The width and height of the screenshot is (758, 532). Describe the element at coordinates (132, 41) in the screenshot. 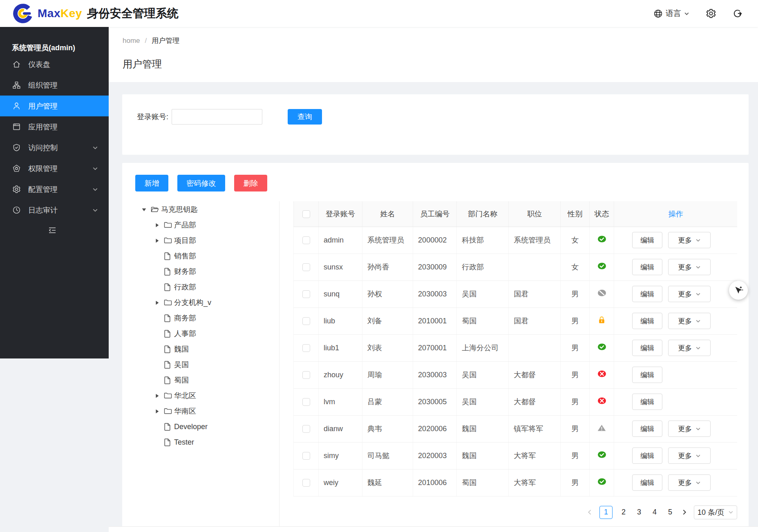

I see `breadcrumb-home-link: home` at that location.